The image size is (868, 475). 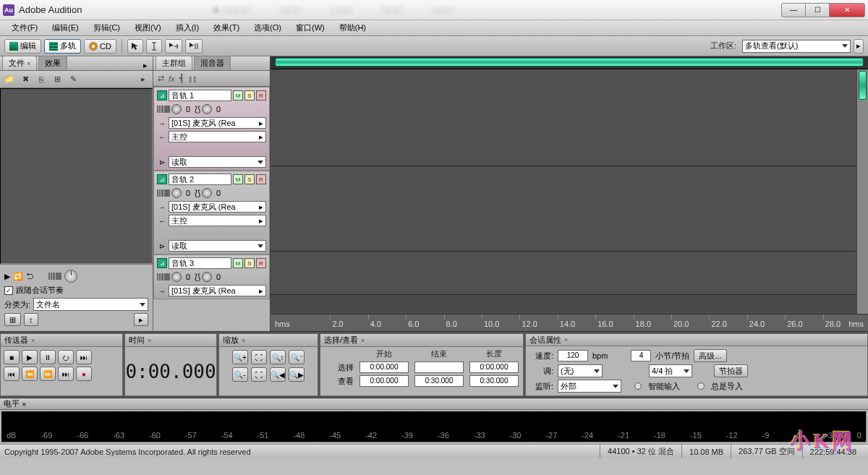 What do you see at coordinates (174, 63) in the screenshot?
I see `tab-main-group: 主群组` at bounding box center [174, 63].